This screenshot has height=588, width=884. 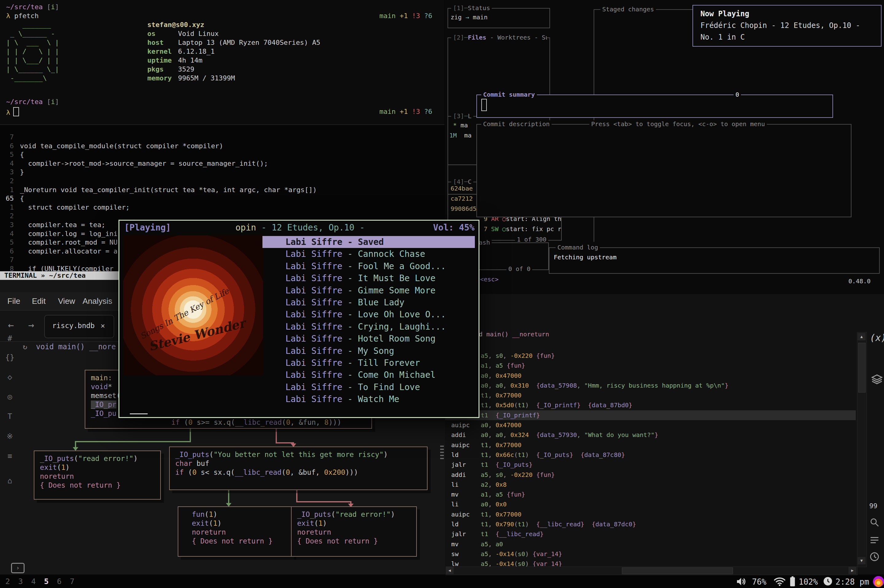 I want to click on nav-back-icon: ←, so click(x=11, y=325).